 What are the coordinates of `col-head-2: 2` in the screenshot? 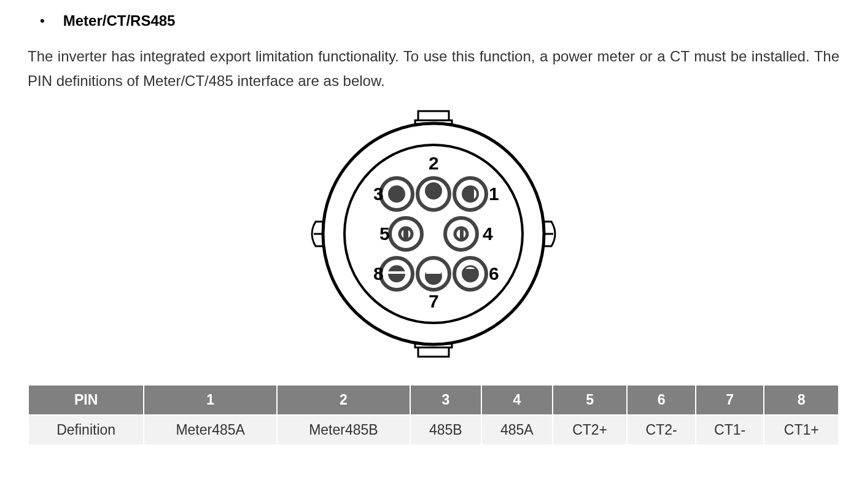 It's located at (344, 400).